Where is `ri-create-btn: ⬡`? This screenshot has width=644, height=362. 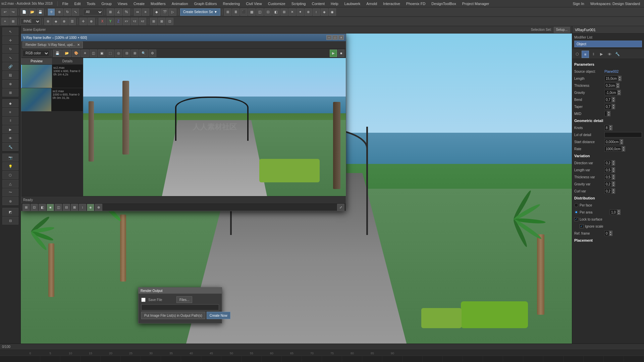 ri-create-btn: ⬡ is located at coordinates (577, 54).